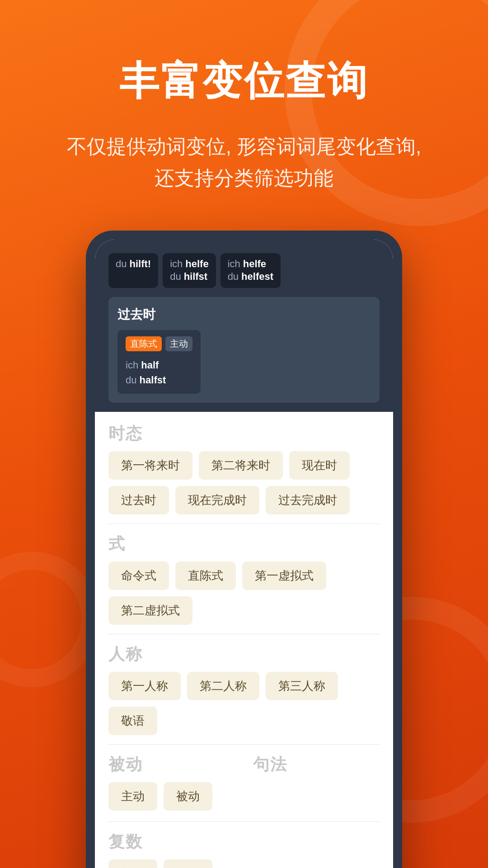 This screenshot has width=488, height=868. Describe the element at coordinates (150, 610) in the screenshot. I see `tag-第二虚拟式: 第二虚拟式` at that location.